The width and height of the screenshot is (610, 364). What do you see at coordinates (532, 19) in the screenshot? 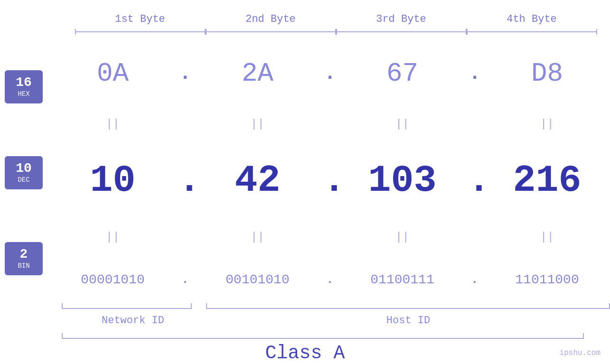
I see `header-byte4: 4th Byte` at bounding box center [532, 19].